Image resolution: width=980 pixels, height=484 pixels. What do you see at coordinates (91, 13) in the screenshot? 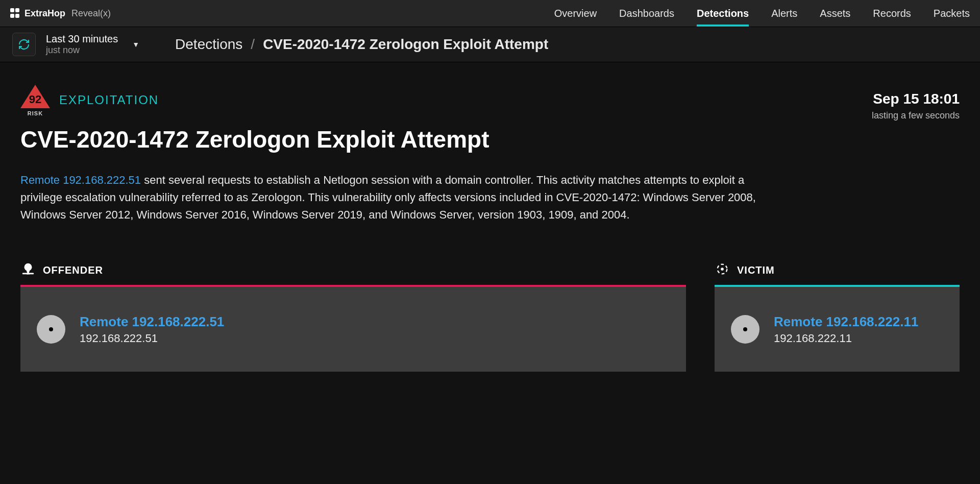
I see `brand-product: Reveal(x)` at bounding box center [91, 13].